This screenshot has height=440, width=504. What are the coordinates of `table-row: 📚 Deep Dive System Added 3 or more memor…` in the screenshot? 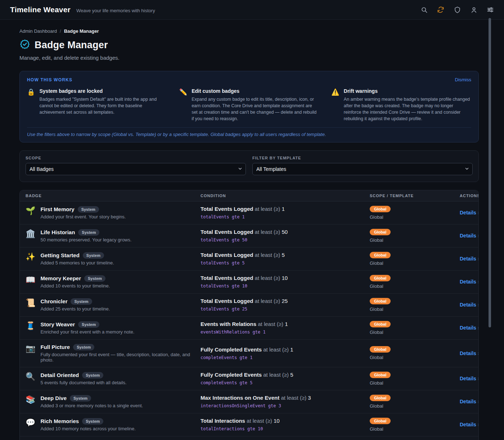 It's located at (249, 402).